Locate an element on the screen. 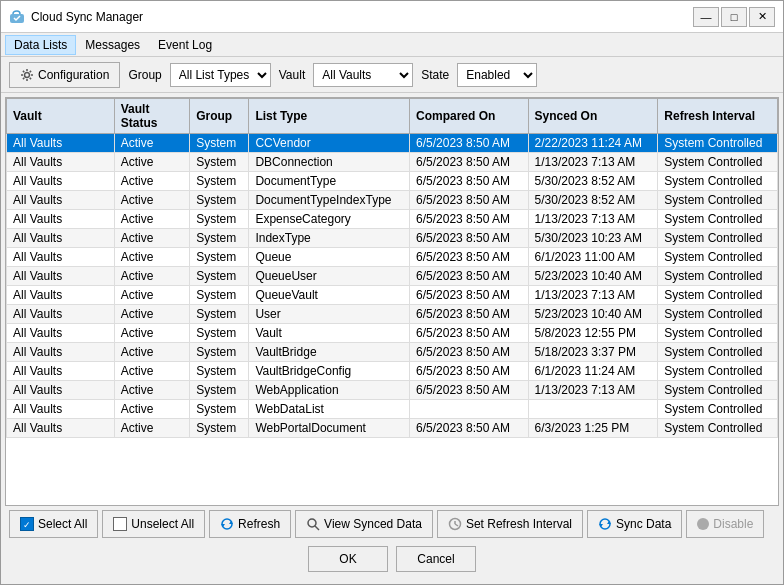  table-row: All VaultsActiveSystemQueueUser6/5/2023 … is located at coordinates (392, 276).